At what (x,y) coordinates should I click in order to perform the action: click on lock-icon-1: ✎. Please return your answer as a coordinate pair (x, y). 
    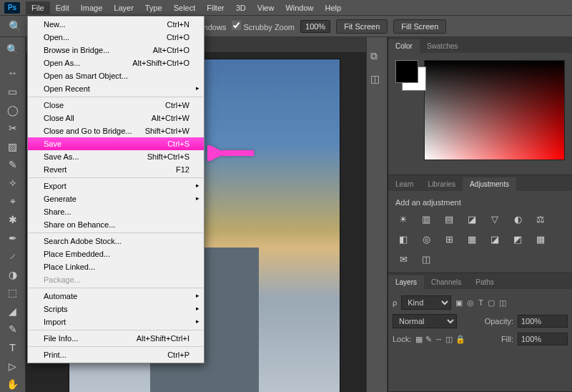
    Looking at the image, I should click on (429, 339).